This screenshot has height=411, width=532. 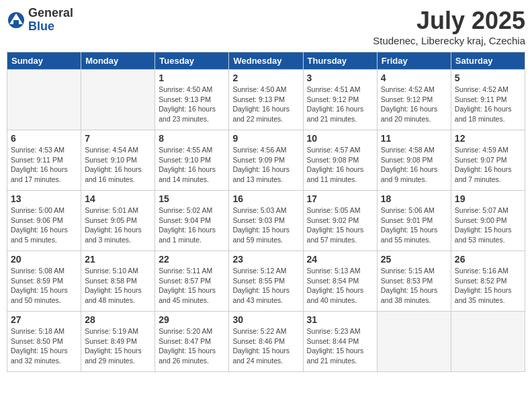 What do you see at coordinates (266, 281) in the screenshot?
I see `calendar-week-row: 20Sunrise: 5:08 AM Sunset: 8:59 PM Dayli…` at bounding box center [266, 281].